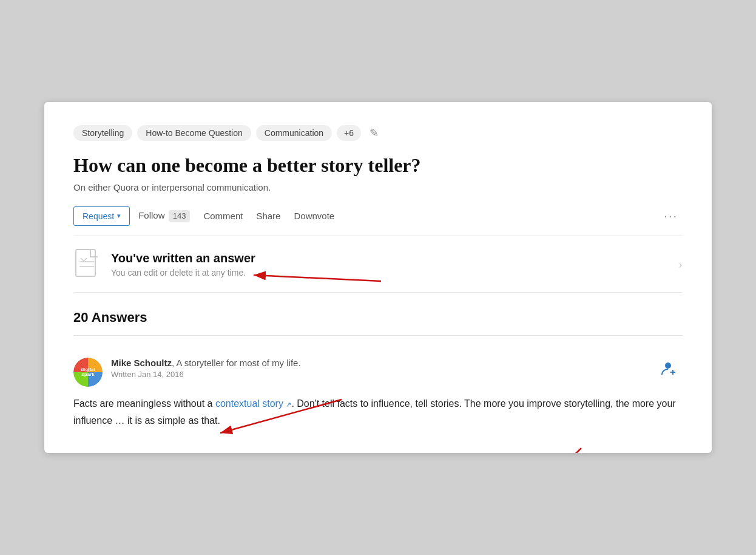 The image size is (756, 555). I want to click on written-answer-title: You've written an answer, so click(183, 259).